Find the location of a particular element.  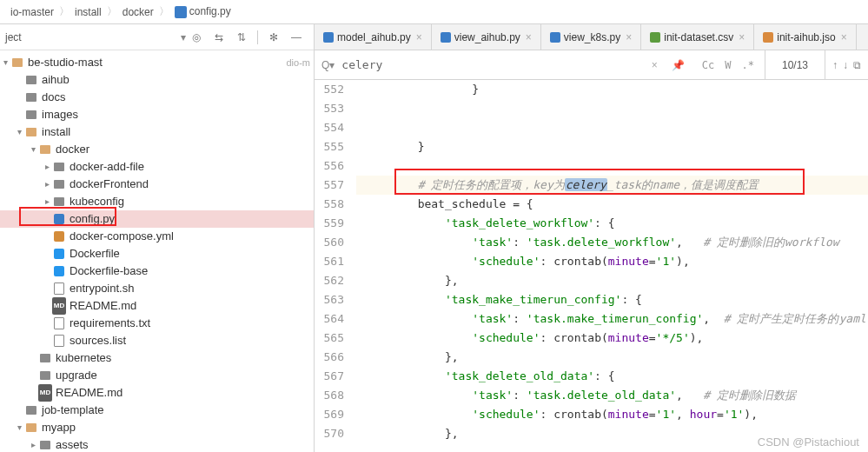

tree-item: Dockerfile is located at coordinates (156, 254).